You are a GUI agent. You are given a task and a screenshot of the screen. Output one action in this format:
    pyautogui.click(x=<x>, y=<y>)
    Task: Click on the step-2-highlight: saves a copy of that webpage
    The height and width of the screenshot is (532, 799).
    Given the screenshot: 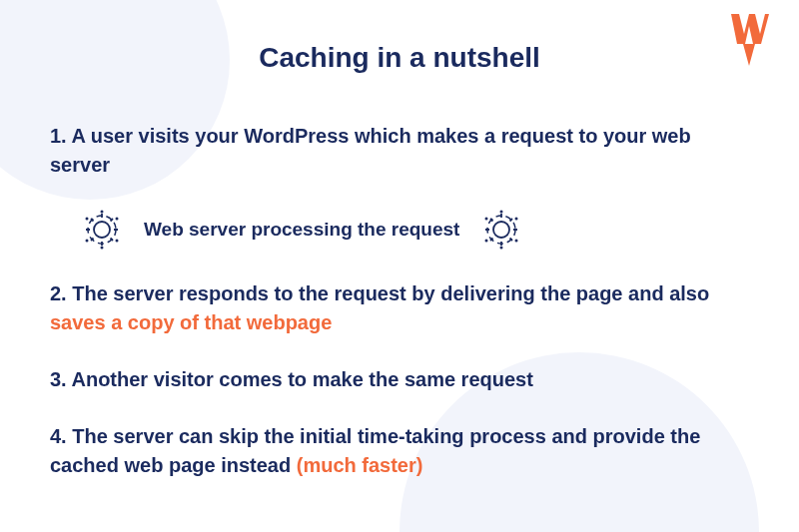 What is the action you would take?
    pyautogui.click(x=191, y=322)
    